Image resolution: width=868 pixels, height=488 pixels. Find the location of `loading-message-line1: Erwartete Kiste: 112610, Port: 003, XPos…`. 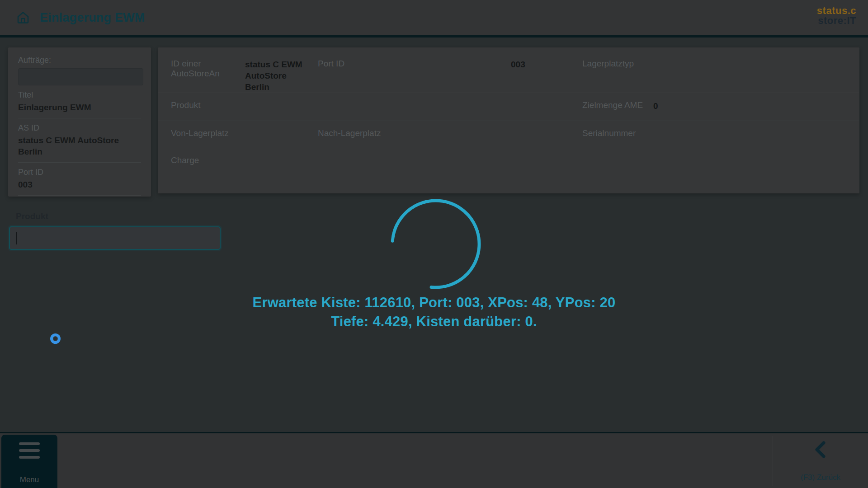

loading-message-line1: Erwartete Kiste: 112610, Port: 003, XPos… is located at coordinates (434, 303).